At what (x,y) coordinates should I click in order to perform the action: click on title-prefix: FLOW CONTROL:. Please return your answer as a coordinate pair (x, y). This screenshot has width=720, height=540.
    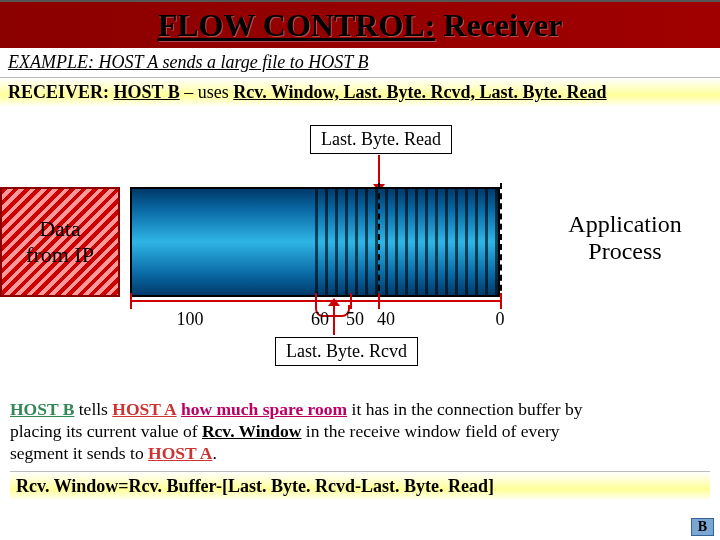
    Looking at the image, I should click on (297, 25).